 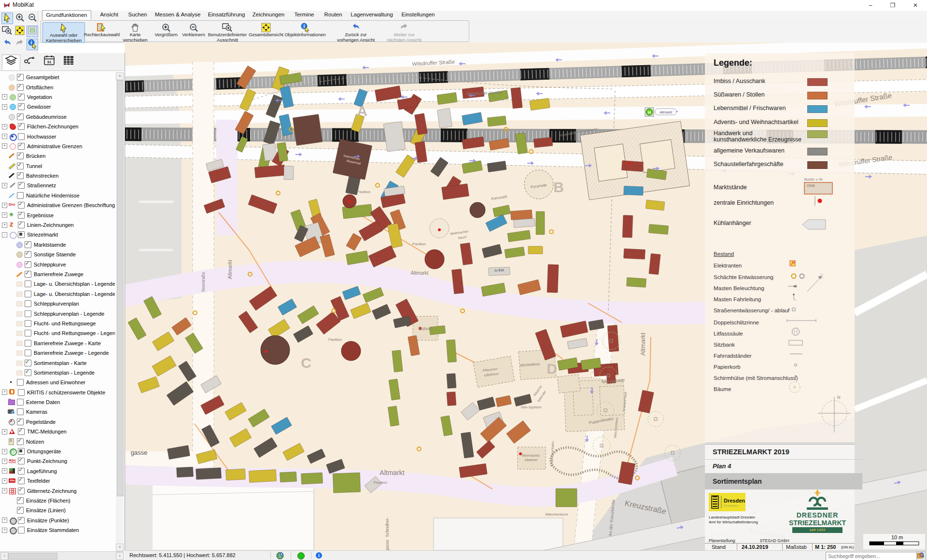 I want to click on layer-row-ergebnisse: +❀✓Ergebnisse, so click(x=57, y=215).